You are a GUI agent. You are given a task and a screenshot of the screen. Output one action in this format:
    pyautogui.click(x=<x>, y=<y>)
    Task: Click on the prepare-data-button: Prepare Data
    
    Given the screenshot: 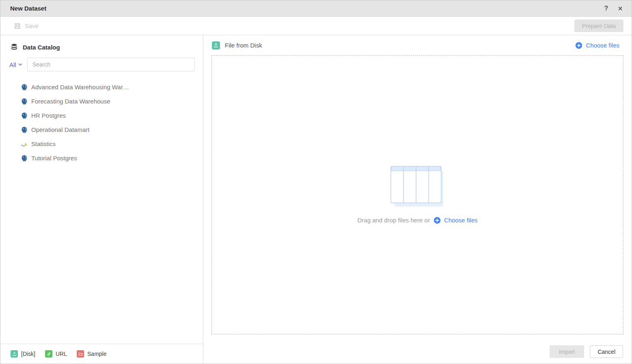 What is the action you would take?
    pyautogui.click(x=599, y=26)
    